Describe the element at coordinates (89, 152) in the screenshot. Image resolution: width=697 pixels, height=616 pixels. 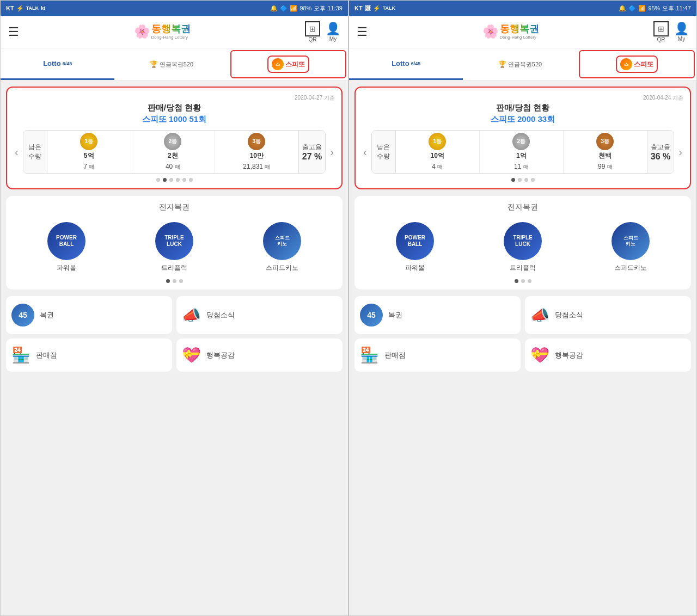
I see `prize-col-1-left: 1등 5억 7 매` at that location.